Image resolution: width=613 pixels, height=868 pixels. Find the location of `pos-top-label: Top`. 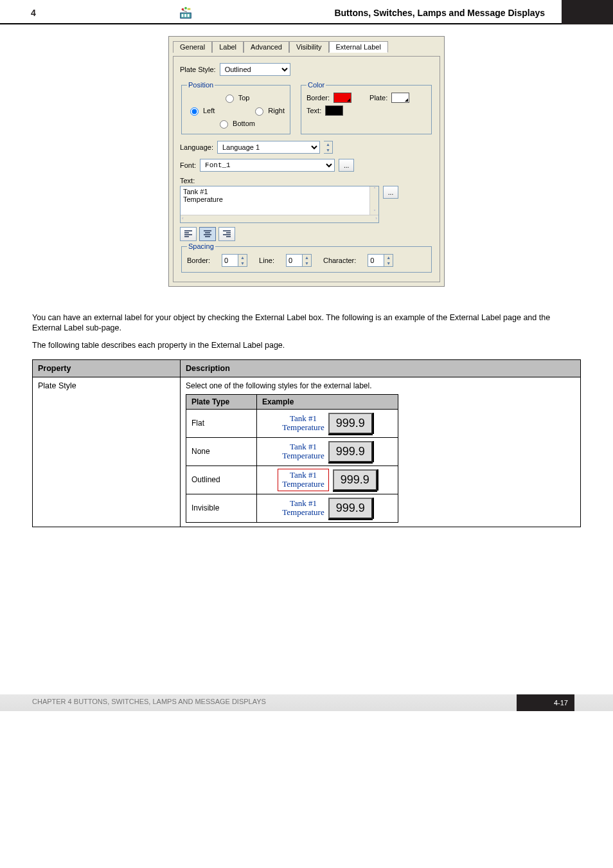

pos-top-label: Top is located at coordinates (244, 98).